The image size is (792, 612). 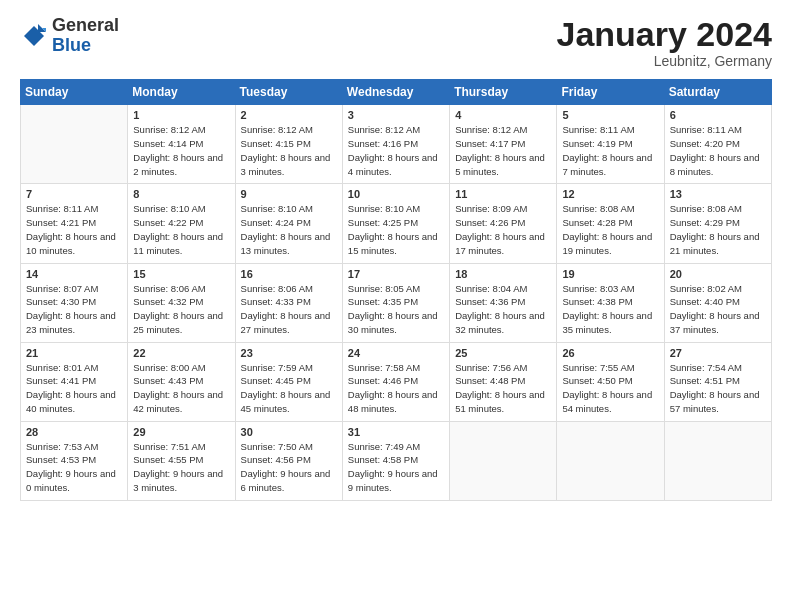 I want to click on day-number: 3, so click(x=396, y=115).